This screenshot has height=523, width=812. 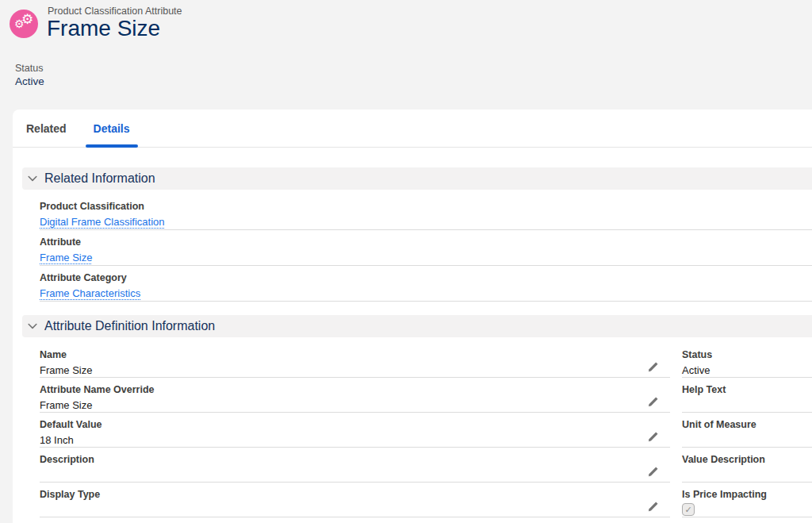 What do you see at coordinates (653, 367) in the screenshot?
I see `edit-name-pencil-icon` at bounding box center [653, 367].